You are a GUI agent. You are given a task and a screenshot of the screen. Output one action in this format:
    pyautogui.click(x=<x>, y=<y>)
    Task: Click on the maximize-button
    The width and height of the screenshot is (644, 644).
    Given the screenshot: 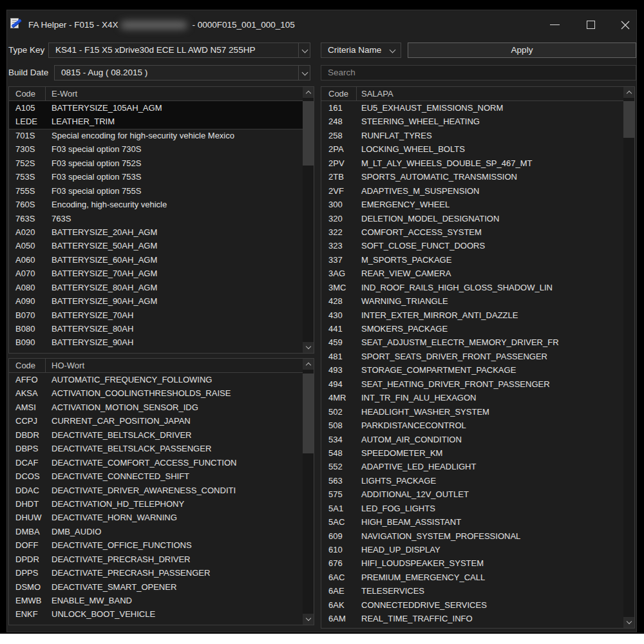 What is the action you would take?
    pyautogui.click(x=591, y=24)
    